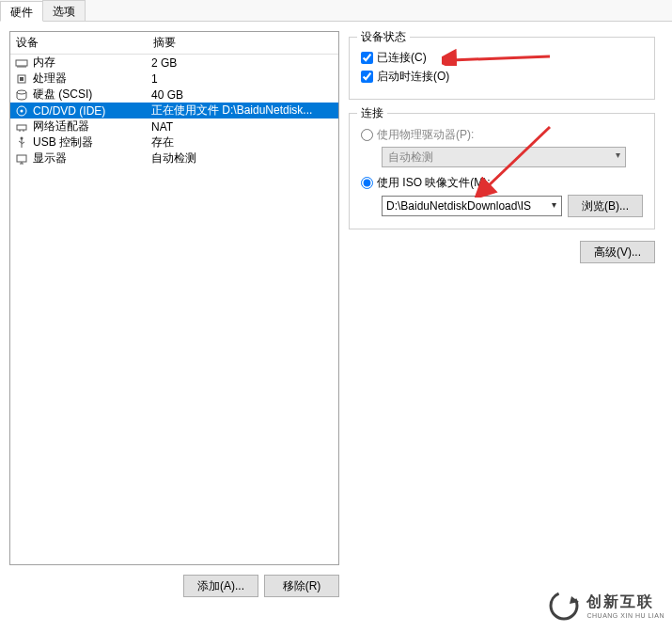  I want to click on list-row-display: 显示器 自动检测, so click(175, 158).